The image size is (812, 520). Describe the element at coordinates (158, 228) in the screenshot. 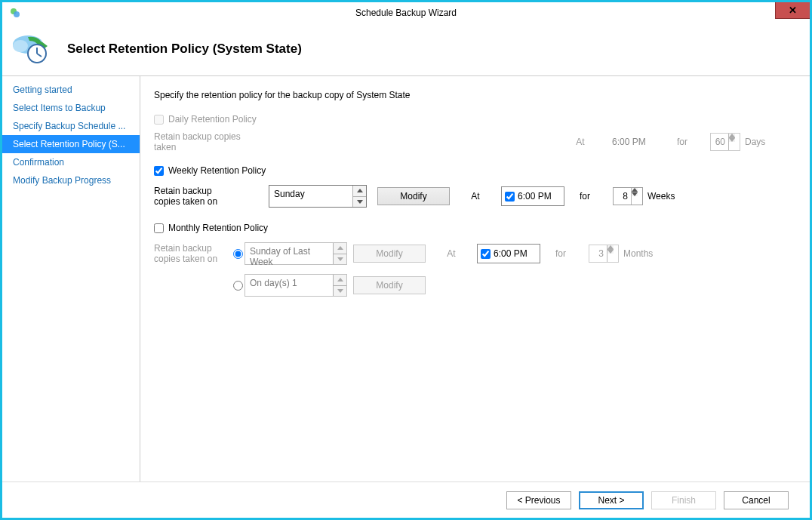

I see `monthly-checkbox` at that location.